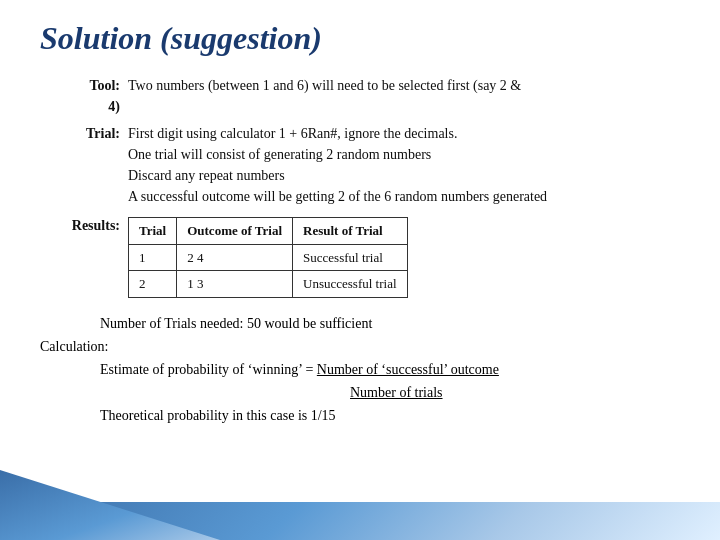 The width and height of the screenshot is (720, 540). Describe the element at coordinates (153, 232) in the screenshot. I see `col-header-trial: Trial` at that location.